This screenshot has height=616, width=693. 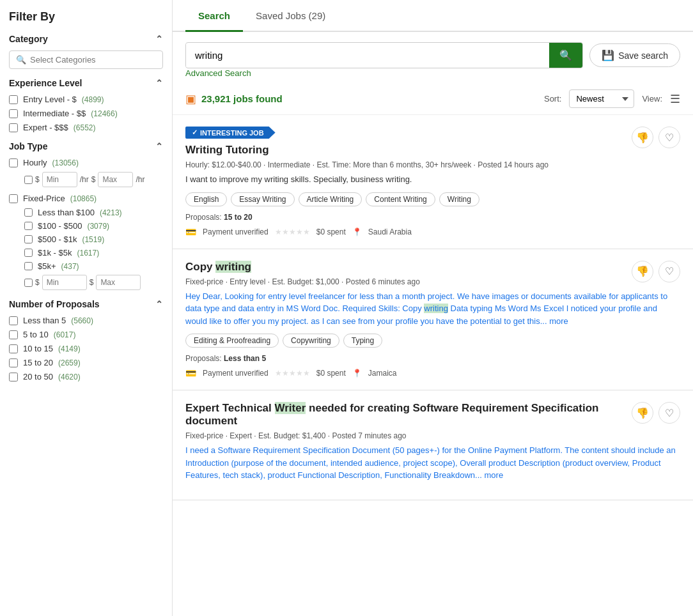 What do you see at coordinates (28, 253) in the screenshot?
I see `fixed-1k-5k-checkbox` at bounding box center [28, 253].